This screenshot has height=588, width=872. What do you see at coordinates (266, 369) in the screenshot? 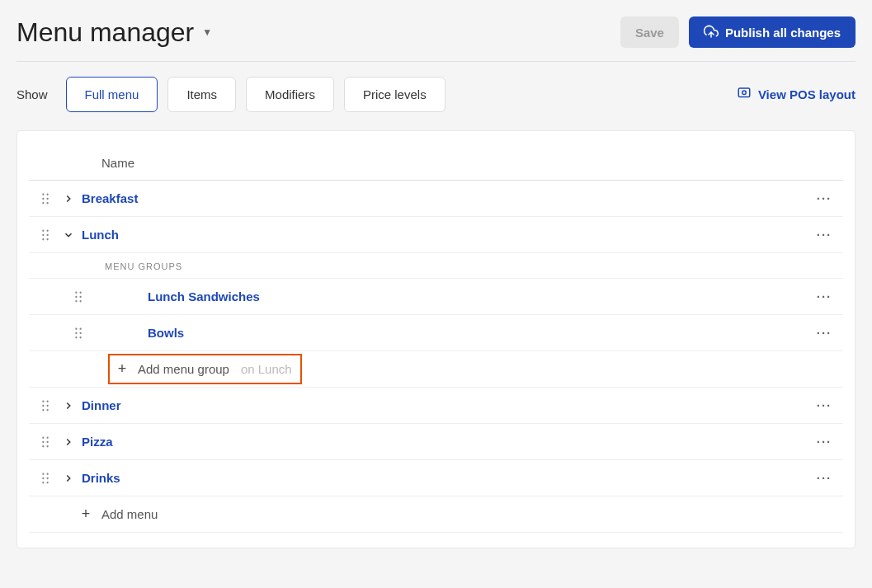
I see `add-menu-group-suffix: on Lunch` at bounding box center [266, 369].